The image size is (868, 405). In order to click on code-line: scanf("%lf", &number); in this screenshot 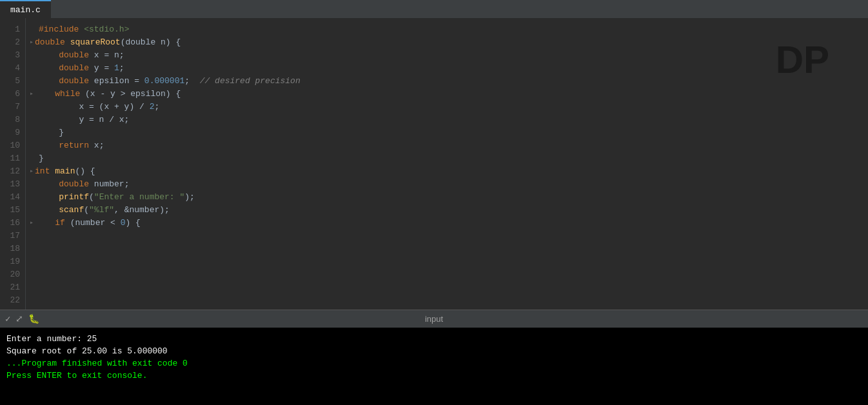, I will do `click(447, 210)`.